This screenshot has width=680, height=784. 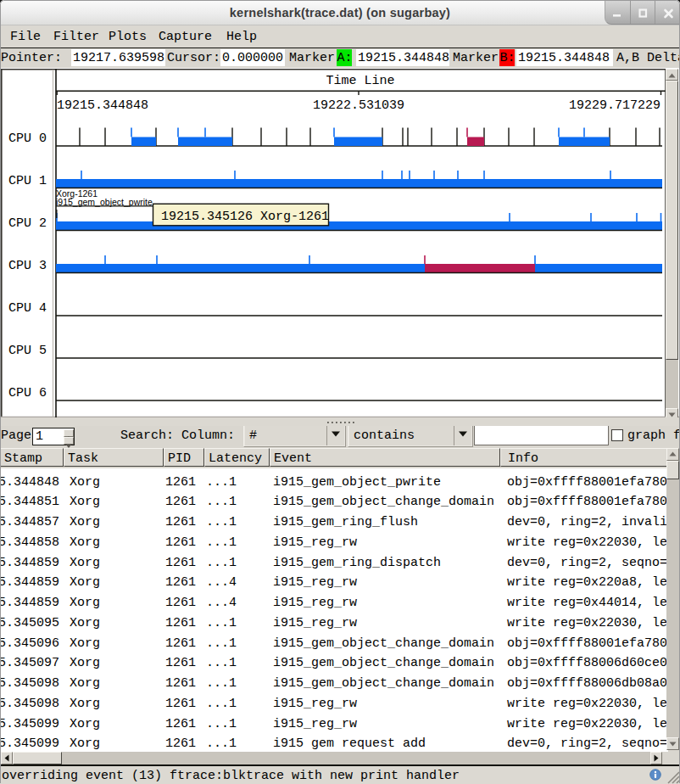 What do you see at coordinates (360, 81) in the screenshot?
I see `svg-text: Time Line` at bounding box center [360, 81].